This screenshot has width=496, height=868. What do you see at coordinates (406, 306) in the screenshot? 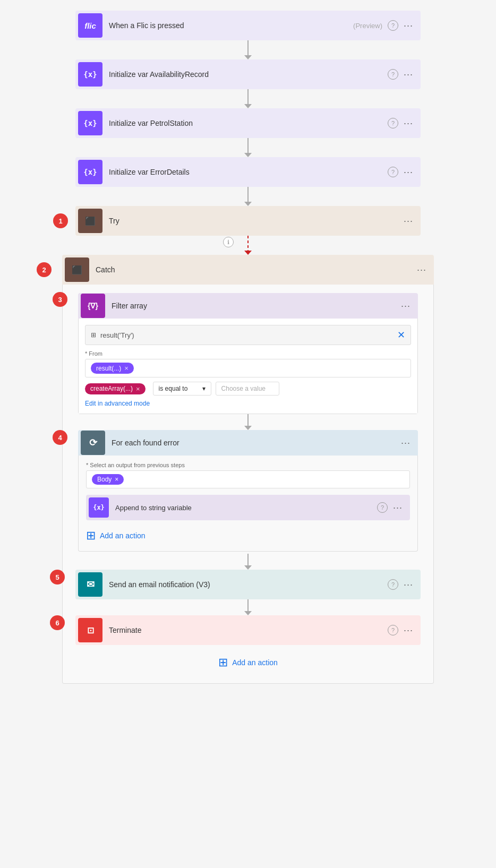
I see `filter-actions: ···` at bounding box center [406, 306].